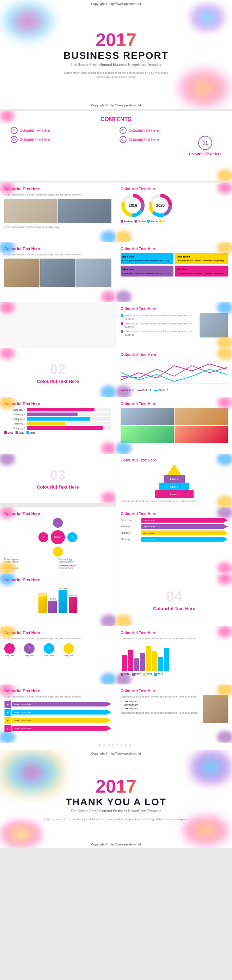 This screenshot has height=980, width=232. Describe the element at coordinates (201, 269) in the screenshot. I see `idea-title-4: Idea four` at that location.